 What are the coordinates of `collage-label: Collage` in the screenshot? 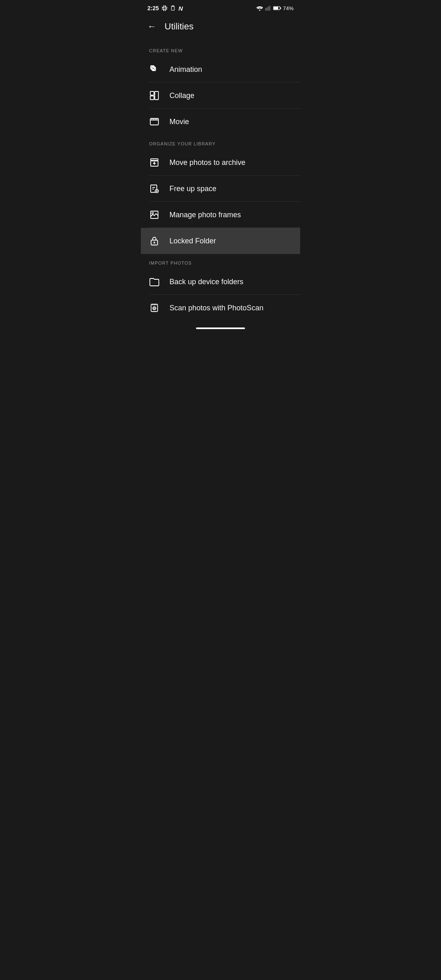 It's located at (182, 96).